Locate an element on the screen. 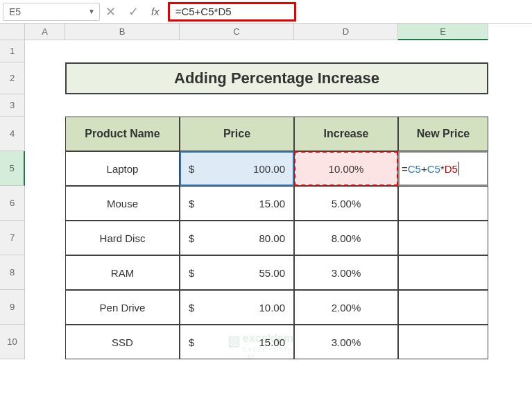 The image size is (532, 394). accept-icon: ✓ is located at coordinates (133, 12).